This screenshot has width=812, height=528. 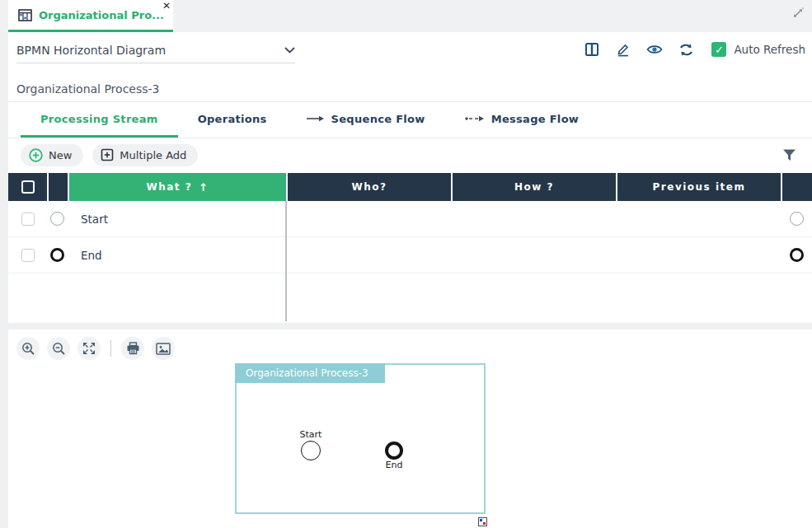 What do you see at coordinates (312, 435) in the screenshot?
I see `node-label: Start` at bounding box center [312, 435].